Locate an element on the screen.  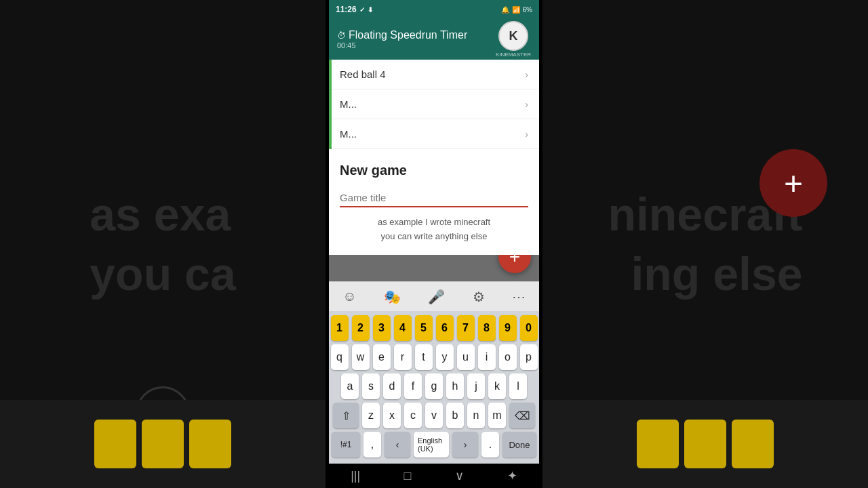
wifi-icon: 📶 is located at coordinates (516, 9).